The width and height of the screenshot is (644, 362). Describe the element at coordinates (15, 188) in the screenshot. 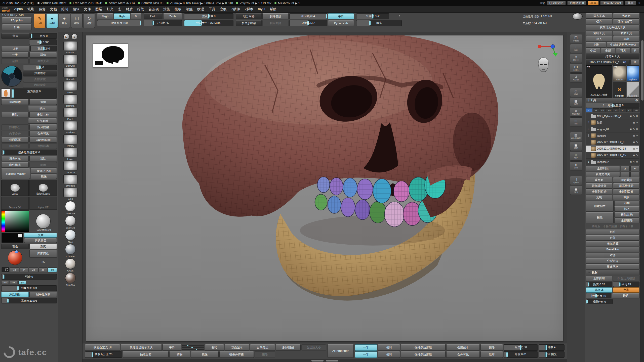

I see `lasso-brush-thumb: Lasso` at that location.